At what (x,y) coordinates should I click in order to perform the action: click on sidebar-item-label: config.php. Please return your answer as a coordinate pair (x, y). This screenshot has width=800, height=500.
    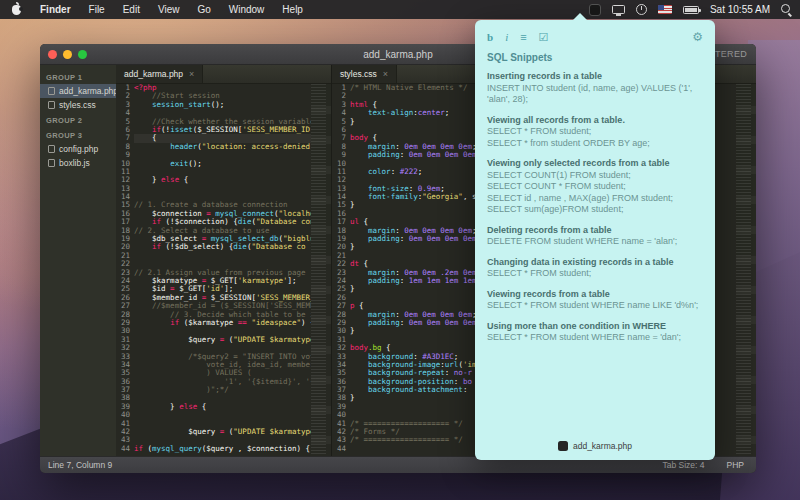
    Looking at the image, I should click on (78, 149).